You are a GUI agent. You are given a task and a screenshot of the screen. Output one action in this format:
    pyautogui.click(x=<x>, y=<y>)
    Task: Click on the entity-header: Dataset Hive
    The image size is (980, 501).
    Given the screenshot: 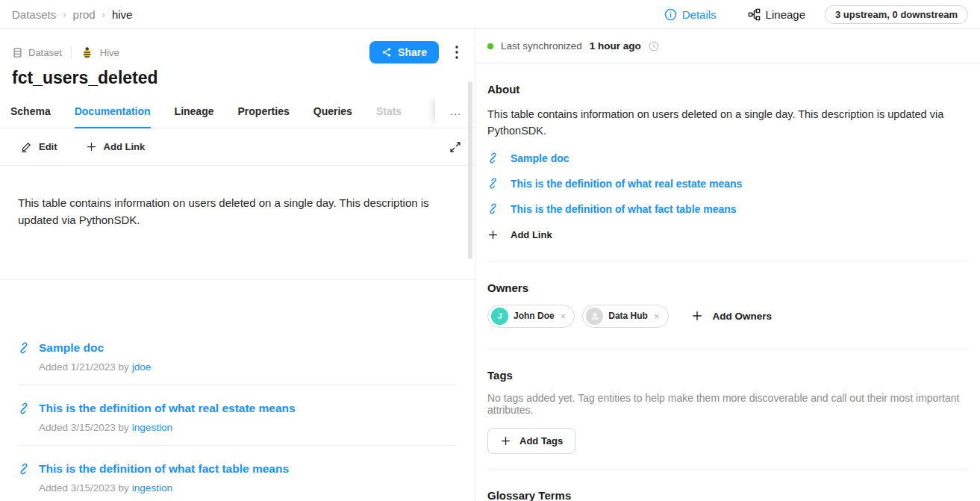 What is the action you would take?
    pyautogui.click(x=237, y=58)
    